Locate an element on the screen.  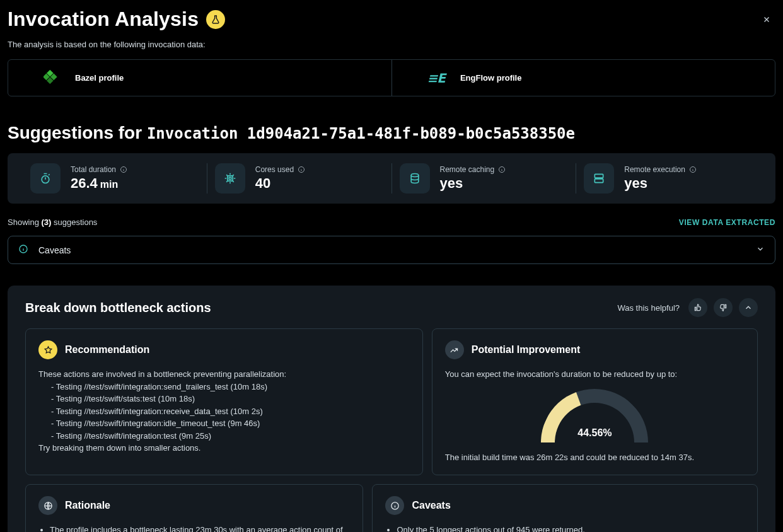
stat-duration-value: 26.4 is located at coordinates (84, 183).